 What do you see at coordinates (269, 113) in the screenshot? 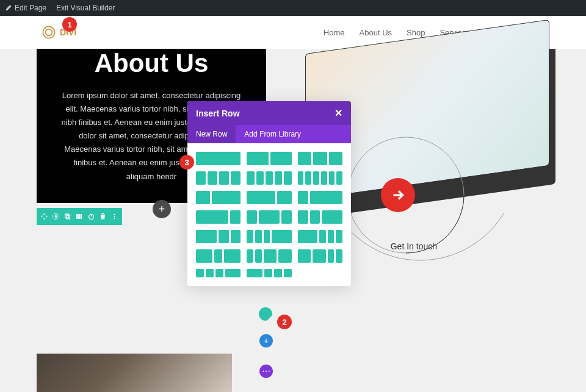
I see `modal-header: Insert Row ✕` at bounding box center [269, 113].